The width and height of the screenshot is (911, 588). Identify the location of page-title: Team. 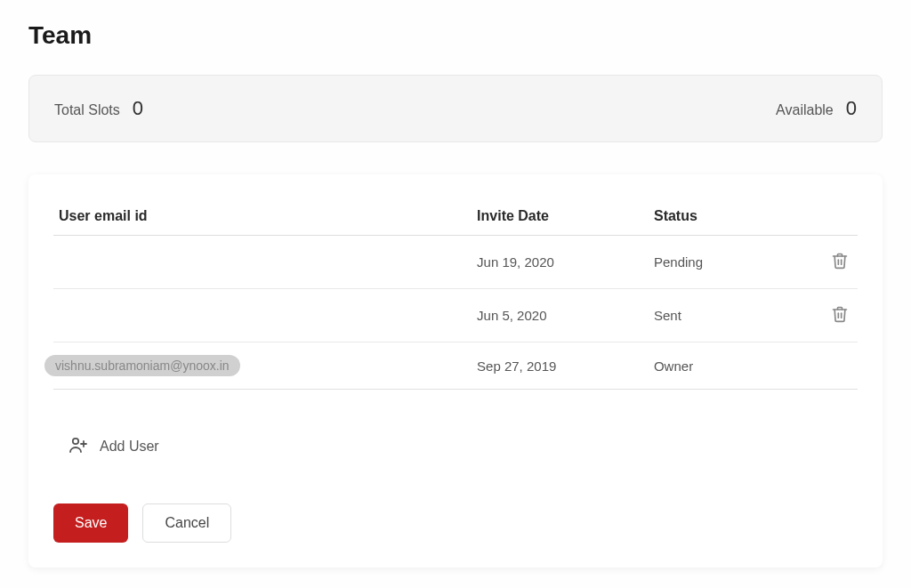
(456, 36).